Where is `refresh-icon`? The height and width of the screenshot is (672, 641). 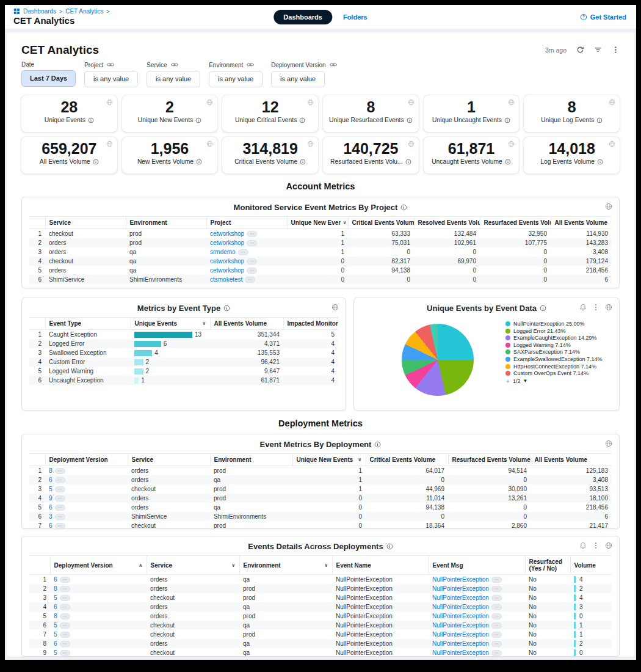 refresh-icon is located at coordinates (580, 50).